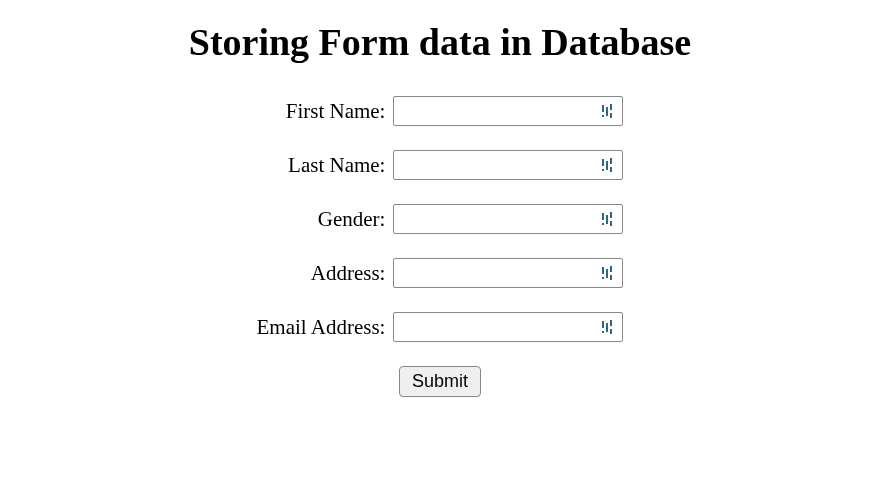 The image size is (880, 500). Describe the element at coordinates (336, 166) in the screenshot. I see `last-name-label: Last Name:` at that location.